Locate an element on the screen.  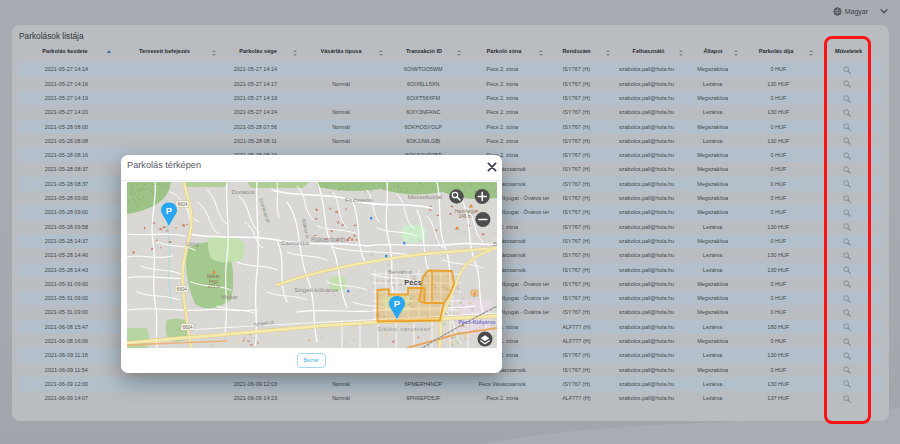
svg-text: Fruhweiss is located at coordinates (359, 198).